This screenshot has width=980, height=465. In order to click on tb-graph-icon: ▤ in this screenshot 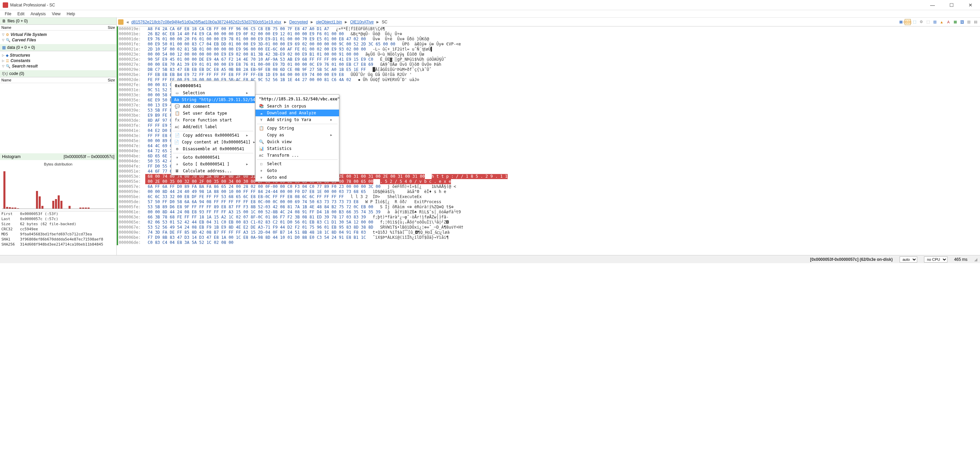, I will do `click(975, 22)`.